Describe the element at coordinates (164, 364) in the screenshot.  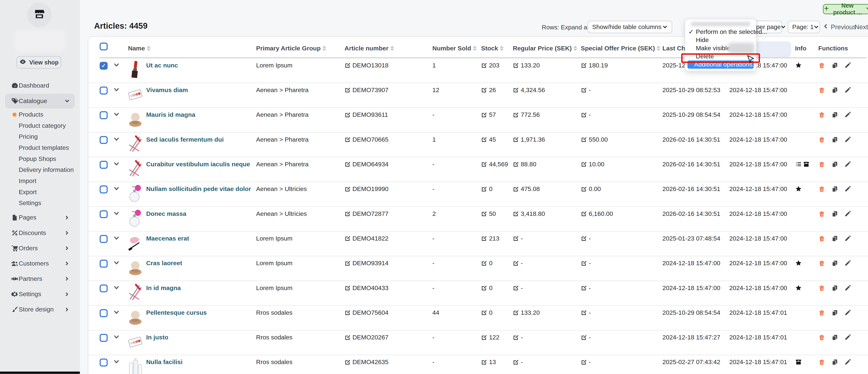
I see `product-name-link: Nulla facilisi` at that location.